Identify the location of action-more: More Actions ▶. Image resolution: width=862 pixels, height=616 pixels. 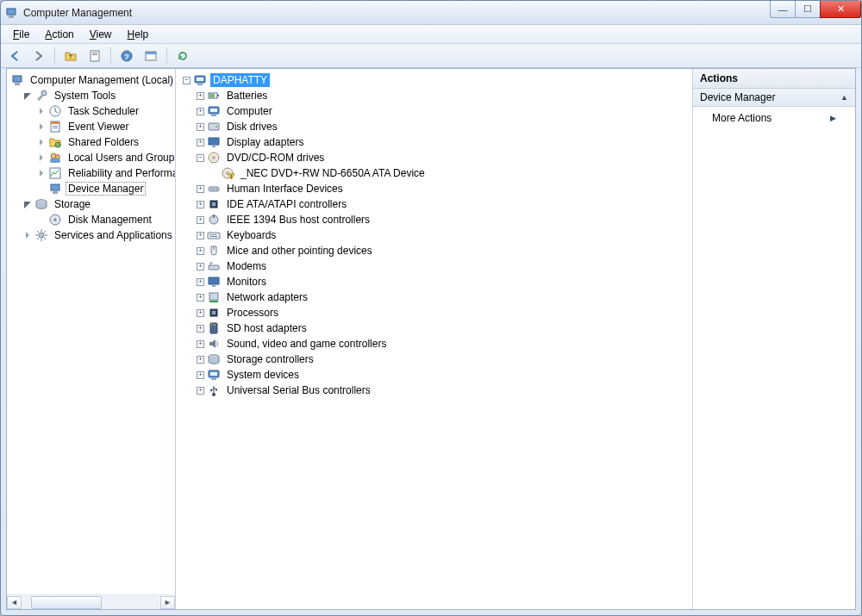
(774, 118).